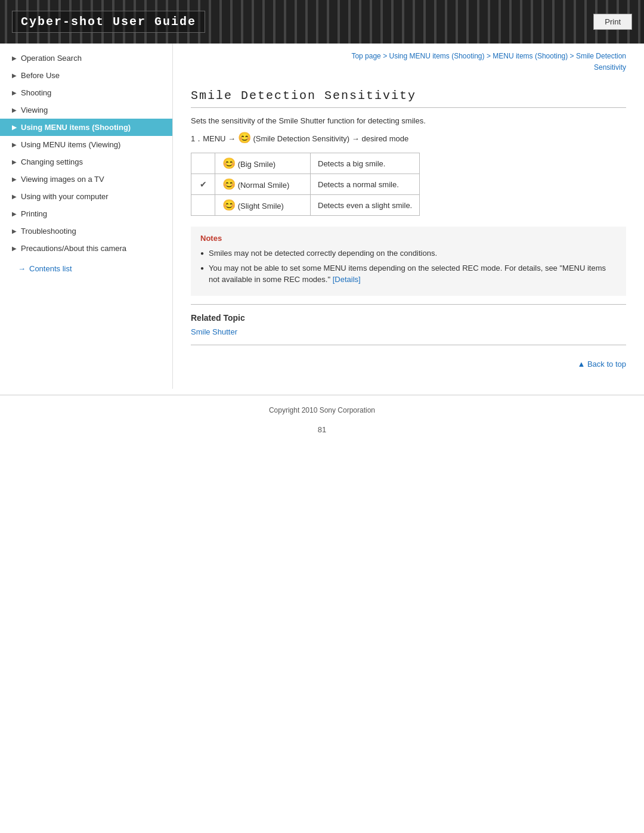 This screenshot has width=644, height=833. Describe the element at coordinates (261, 206) in the screenshot. I see `row-label-2: (Slight Smile)` at that location.